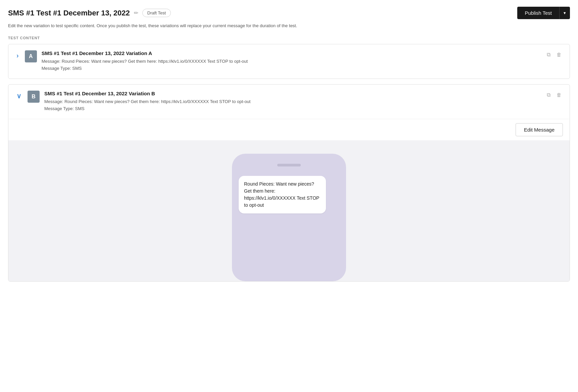 This screenshot has height=392, width=578. Describe the element at coordinates (31, 56) in the screenshot. I see `variation-a-avatar: A` at that location.